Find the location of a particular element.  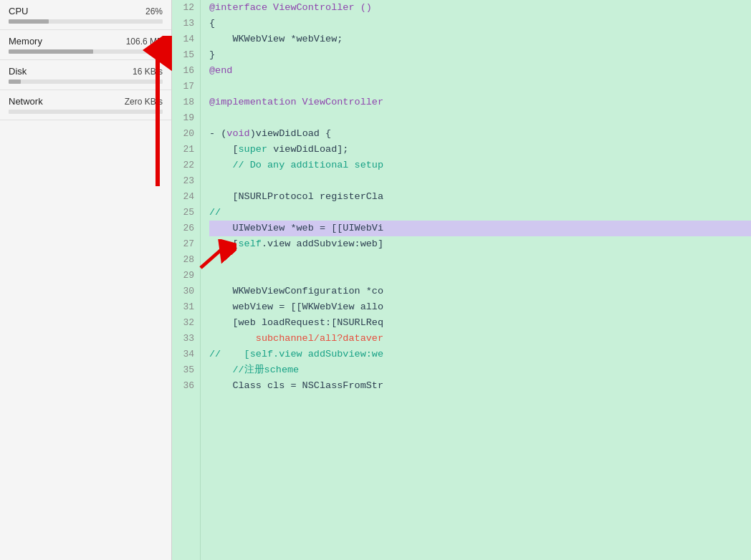

line-number: 36 is located at coordinates (186, 386).